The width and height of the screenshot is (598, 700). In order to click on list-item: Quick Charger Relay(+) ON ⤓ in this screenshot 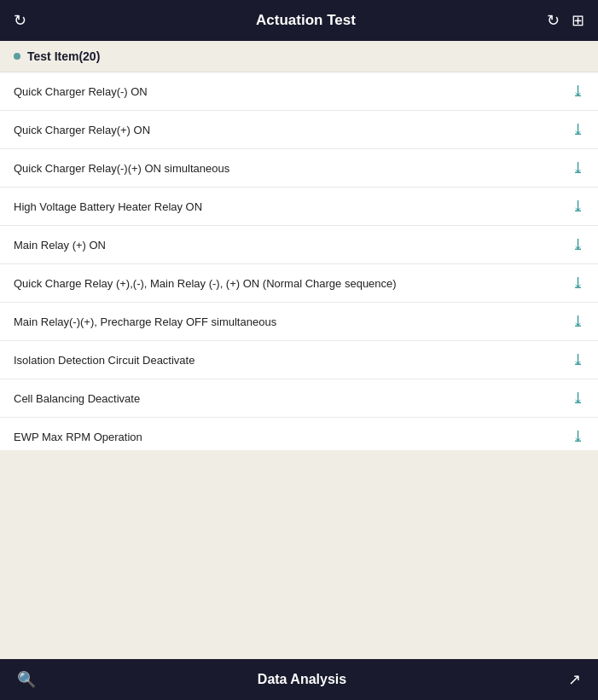, I will do `click(299, 130)`.